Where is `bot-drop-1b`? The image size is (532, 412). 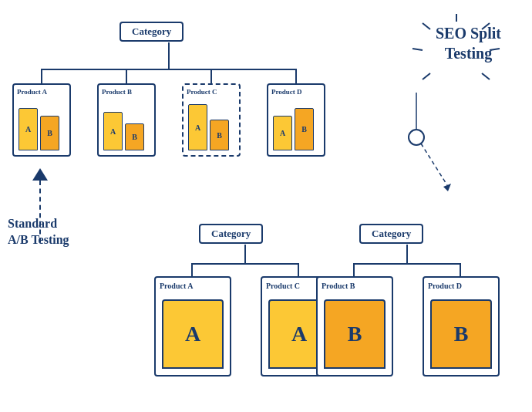 bot-drop-1b is located at coordinates (298, 270).